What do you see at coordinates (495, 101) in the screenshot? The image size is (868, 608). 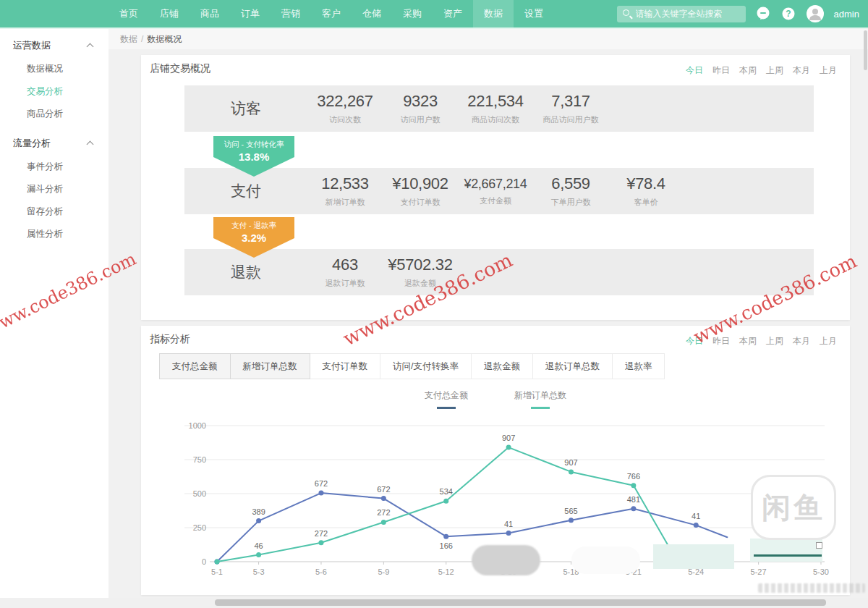 I see `metric-value: 221,534` at bounding box center [495, 101].